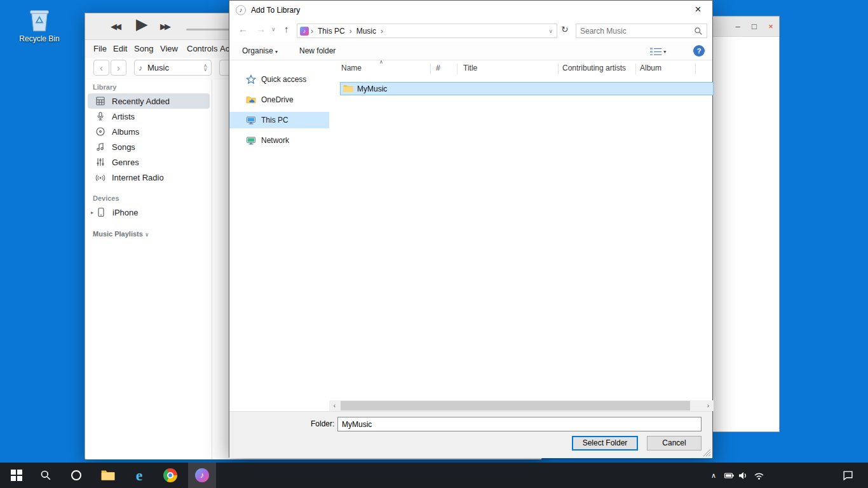 This screenshot has height=488, width=868. Describe the element at coordinates (565, 29) in the screenshot. I see `refresh-icon: ↻` at that location.